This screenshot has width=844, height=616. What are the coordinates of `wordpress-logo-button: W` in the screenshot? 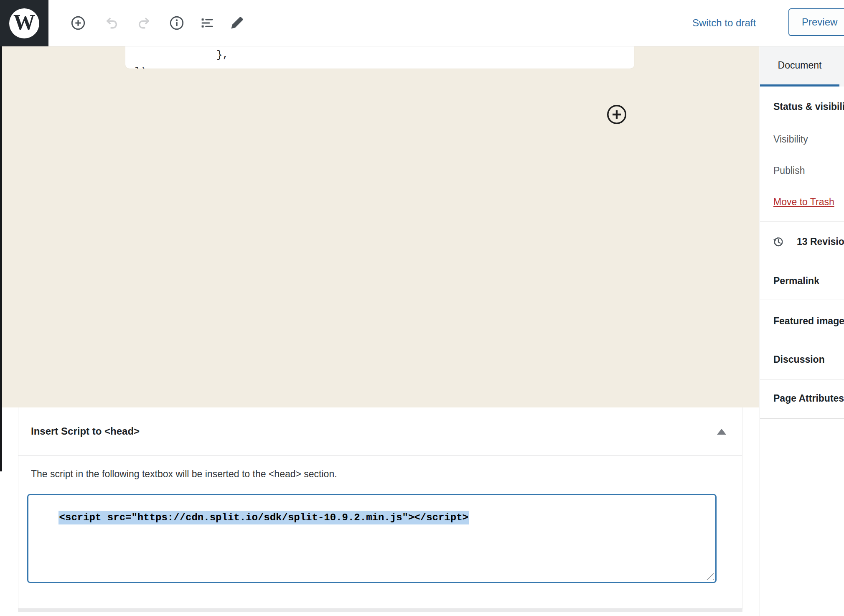 It's located at (24, 23).